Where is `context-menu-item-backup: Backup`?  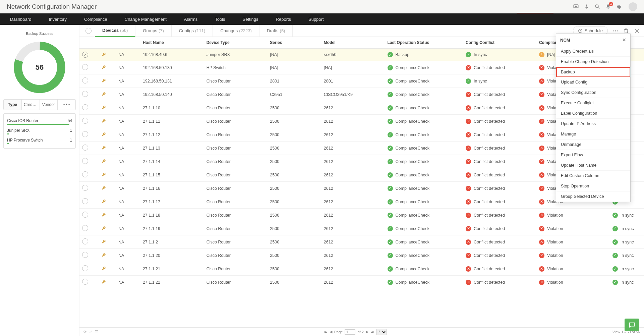 context-menu-item-backup: Backup is located at coordinates (593, 72).